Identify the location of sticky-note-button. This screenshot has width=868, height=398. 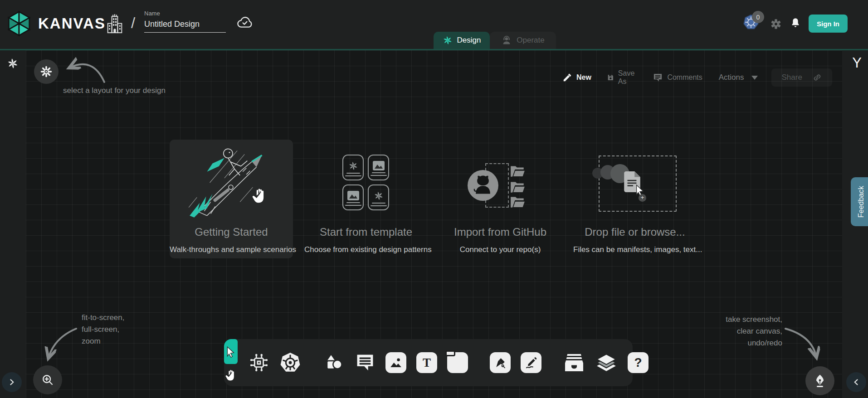
(458, 363).